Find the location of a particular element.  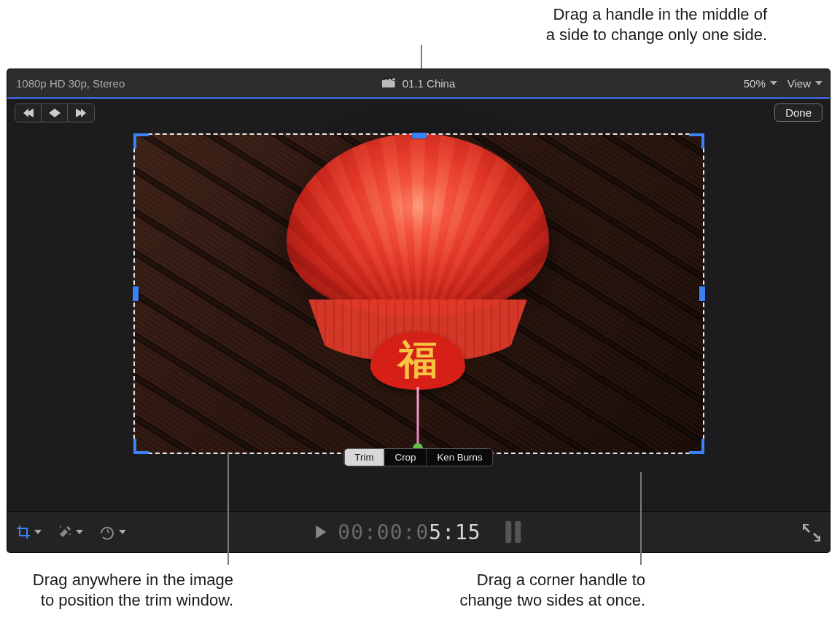

callout-top: Drag a handle in the middle of a side to… is located at coordinates (578, 25).